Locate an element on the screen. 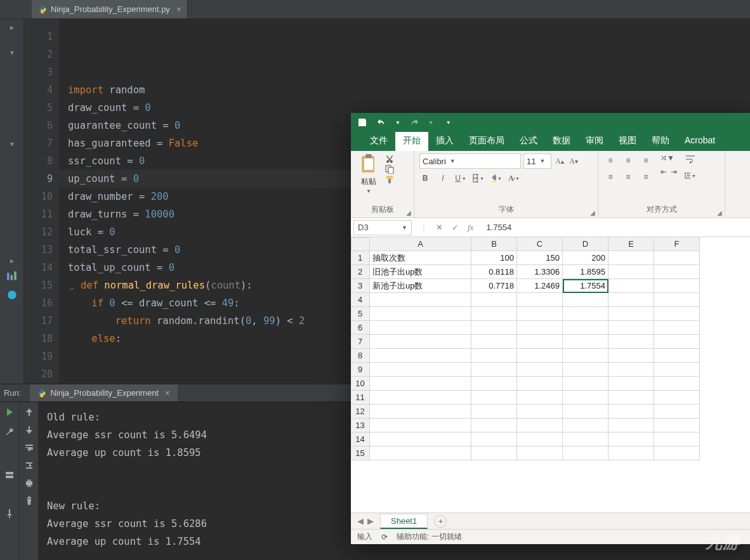 This screenshot has width=750, height=560. arrow-down-icon is located at coordinates (29, 430).